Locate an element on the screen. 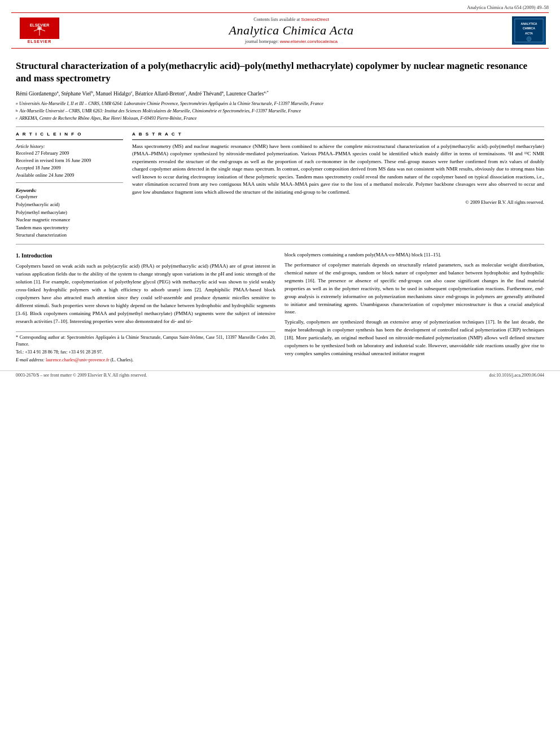  journal-ref: Analytica Chimica Acta 654 (2009) 49–58 is located at coordinates (280, 7).